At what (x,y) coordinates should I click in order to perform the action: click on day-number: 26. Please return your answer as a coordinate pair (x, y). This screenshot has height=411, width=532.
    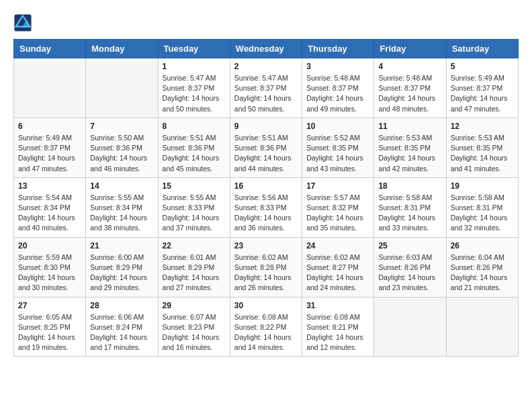
    Looking at the image, I should click on (482, 246).